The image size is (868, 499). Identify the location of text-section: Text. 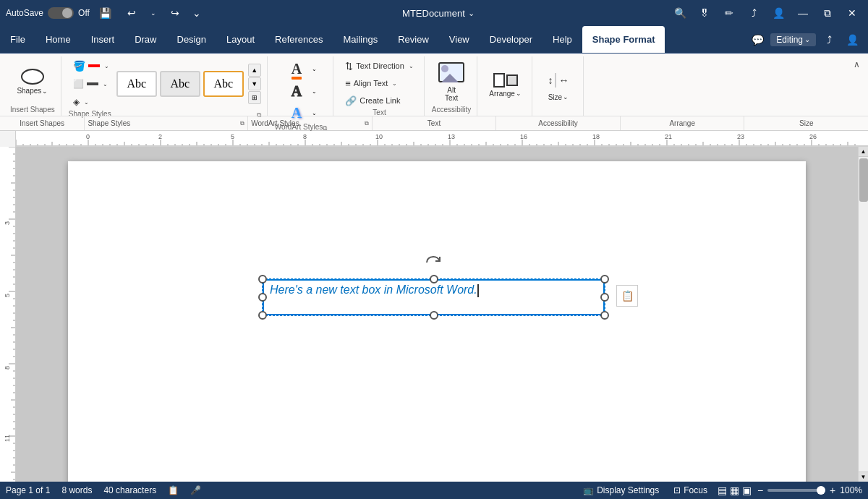
(435, 123).